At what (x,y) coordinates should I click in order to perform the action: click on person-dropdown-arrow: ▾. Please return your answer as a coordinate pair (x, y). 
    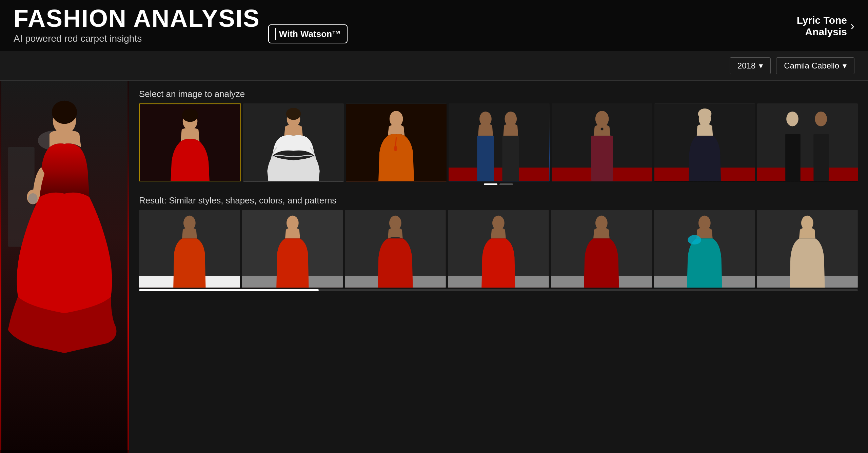
    Looking at the image, I should click on (845, 66).